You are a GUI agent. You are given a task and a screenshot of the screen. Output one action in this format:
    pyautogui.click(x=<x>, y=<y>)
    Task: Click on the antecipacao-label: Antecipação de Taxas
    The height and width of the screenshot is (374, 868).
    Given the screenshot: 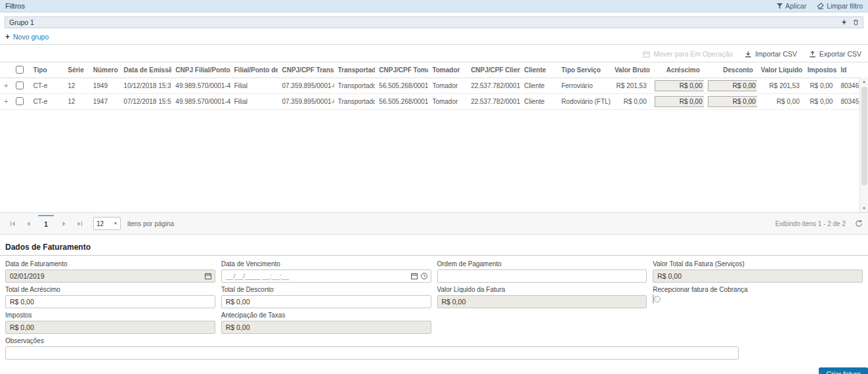 What is the action you would take?
    pyautogui.click(x=326, y=316)
    